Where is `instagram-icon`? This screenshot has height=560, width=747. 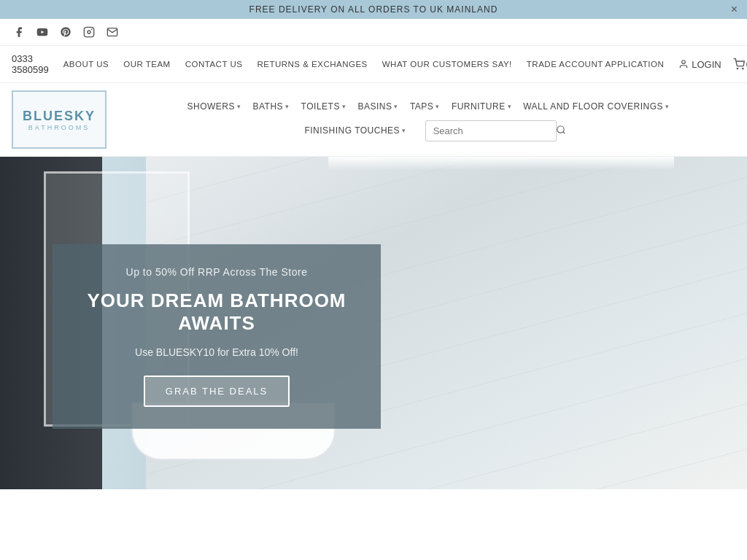
instagram-icon is located at coordinates (89, 32).